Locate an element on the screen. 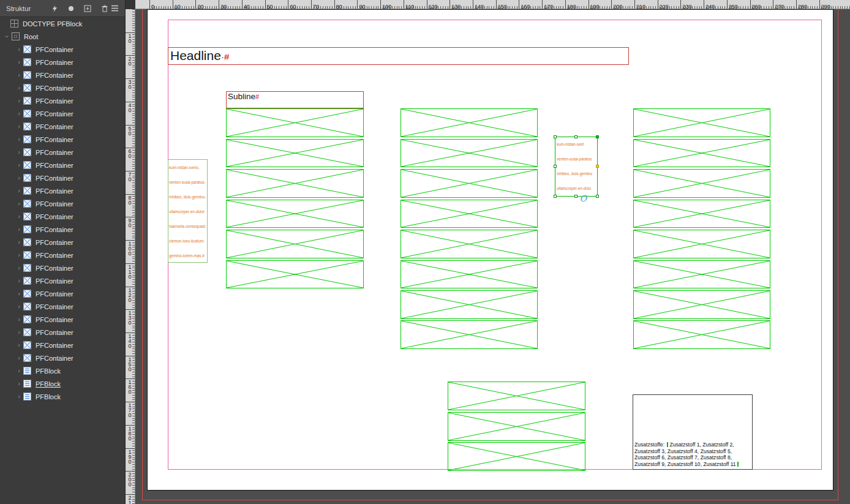 The height and width of the screenshot is (504, 850). tree-item-container-26: PFContainer is located at coordinates (62, 358).